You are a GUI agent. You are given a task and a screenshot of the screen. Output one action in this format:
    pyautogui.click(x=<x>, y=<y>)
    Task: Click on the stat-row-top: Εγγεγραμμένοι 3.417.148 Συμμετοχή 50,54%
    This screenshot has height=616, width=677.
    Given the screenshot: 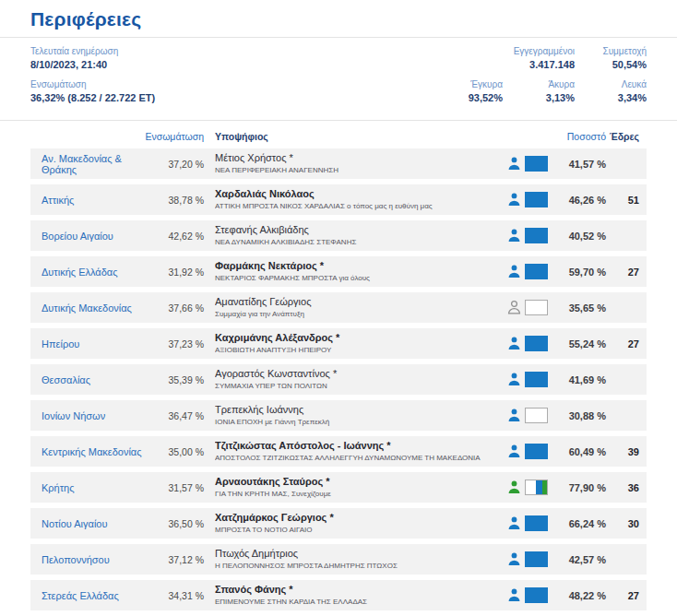 What is the action you would take?
    pyautogui.click(x=580, y=59)
    